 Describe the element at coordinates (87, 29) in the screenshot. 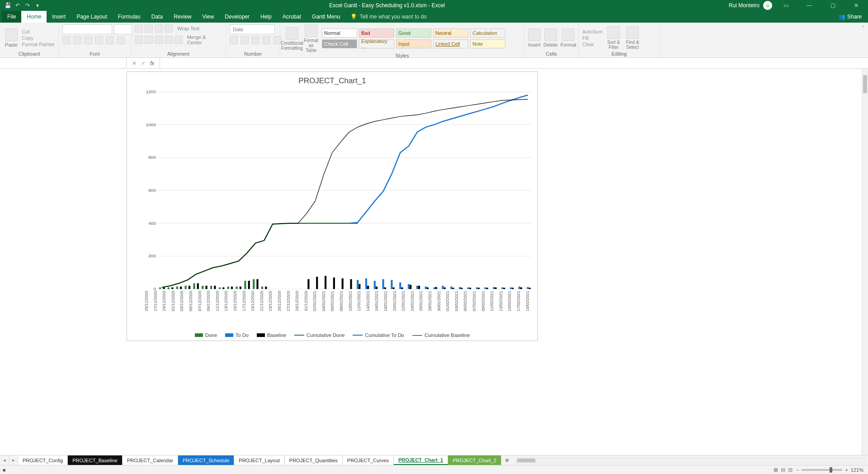

I see `font-family-select` at that location.